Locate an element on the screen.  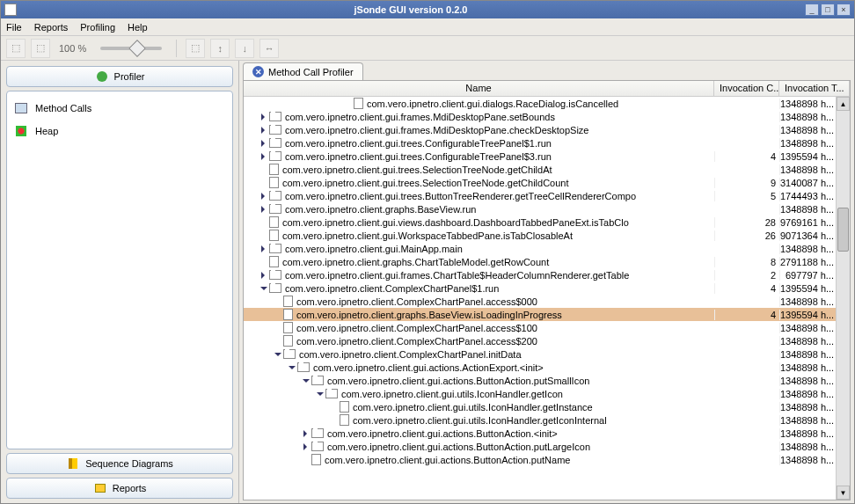
tab-close-icon: ✕ is located at coordinates (259, 72).